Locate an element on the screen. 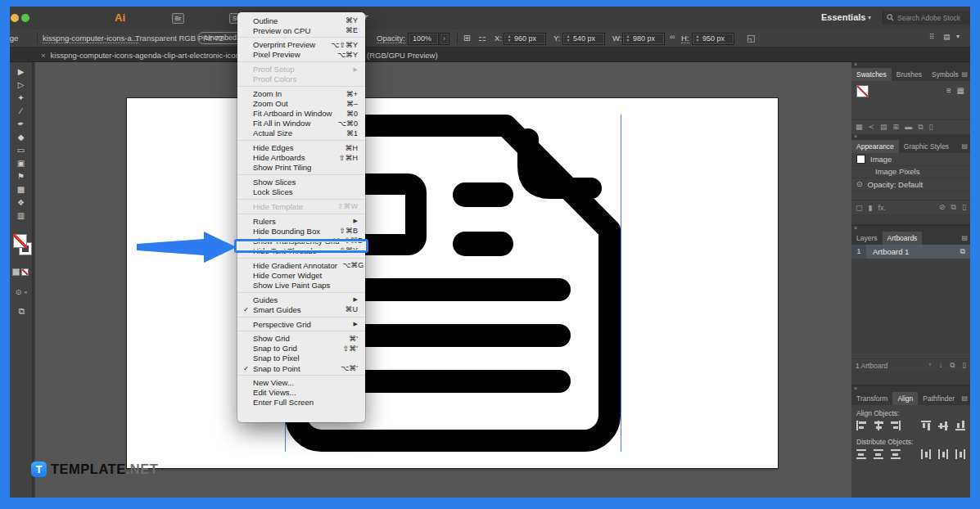 The width and height of the screenshot is (980, 509). appearance-row: Image is located at coordinates (910, 160).